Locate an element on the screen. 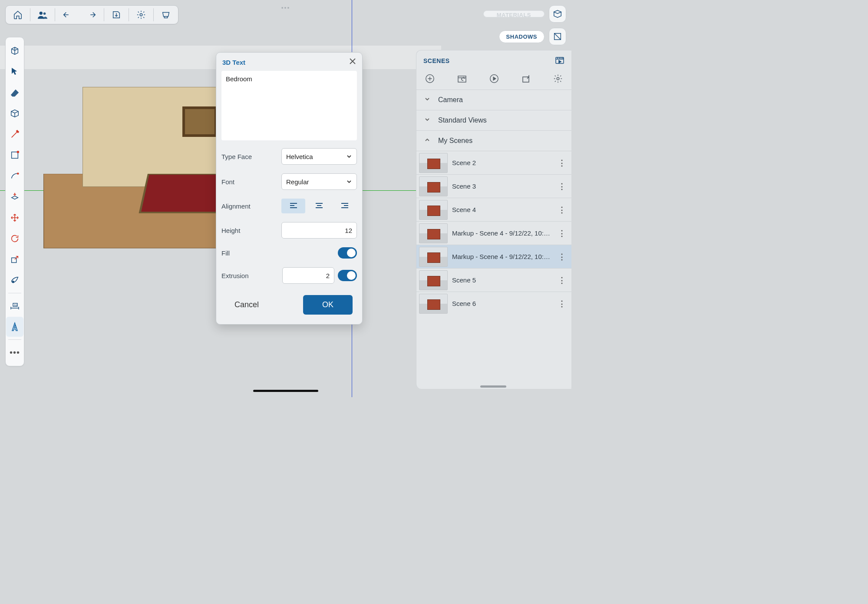  paint-tool is located at coordinates (15, 280).